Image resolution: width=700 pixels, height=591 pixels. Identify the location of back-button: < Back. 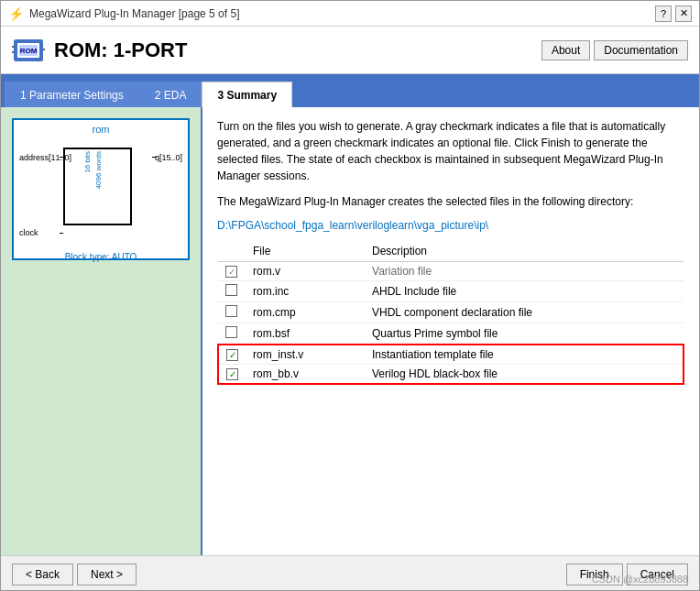
(42, 575).